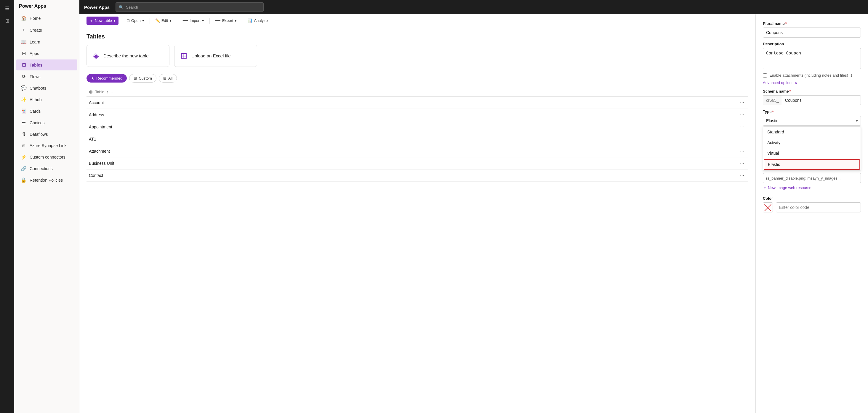 This screenshot has width=868, height=413. I want to click on filter-custom: ⊞ Custom, so click(143, 78).